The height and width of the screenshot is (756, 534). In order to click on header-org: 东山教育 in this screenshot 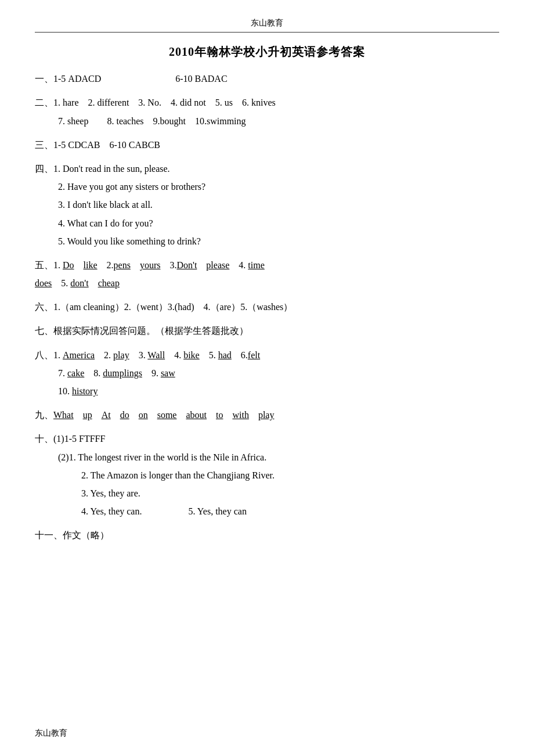, I will do `click(267, 23)`.